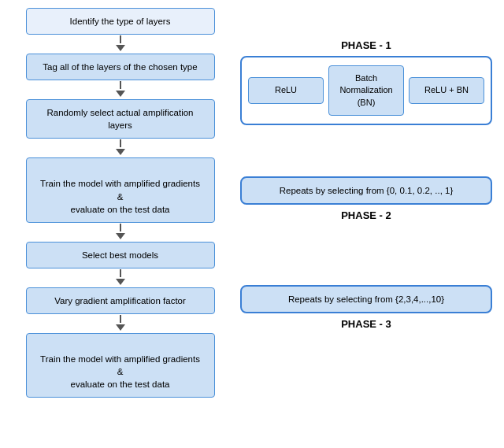 The width and height of the screenshot is (504, 448). Describe the element at coordinates (366, 216) in the screenshot. I see `phase2-label: PHASE - 2` at that location.